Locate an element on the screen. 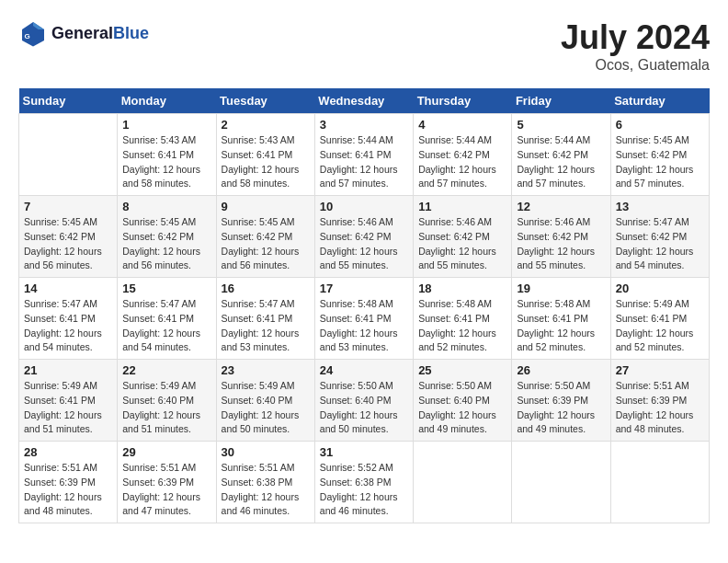  calendar-cell: 28Sunrise: 5:51 AM Sunset: 6:39 PM Dayli… is located at coordinates (68, 482).